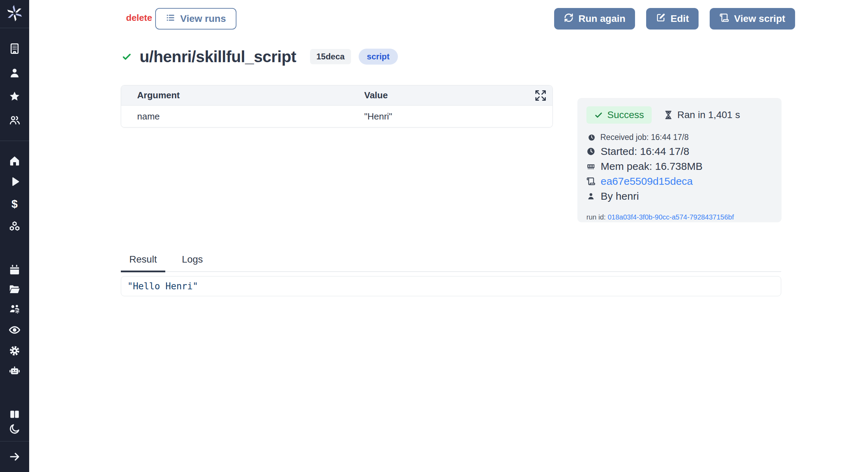  What do you see at coordinates (678, 217) in the screenshot?
I see `run-id-row: run id: 018a03f4-3f0b-90cc-a574-79284371…` at bounding box center [678, 217].